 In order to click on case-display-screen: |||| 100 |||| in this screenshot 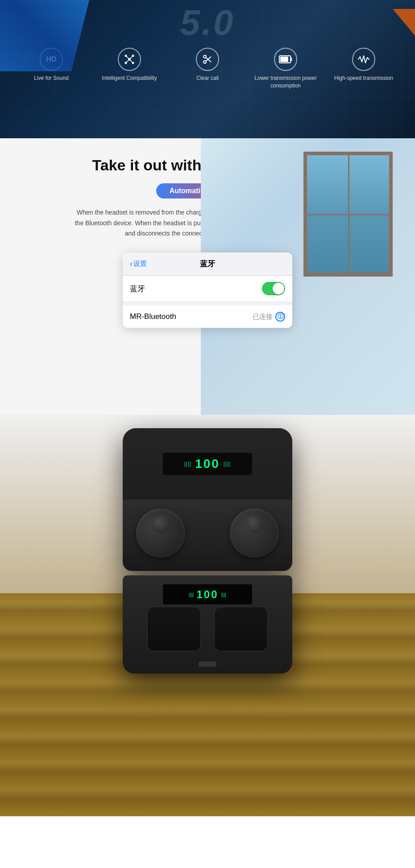, I will do `click(208, 464)`.